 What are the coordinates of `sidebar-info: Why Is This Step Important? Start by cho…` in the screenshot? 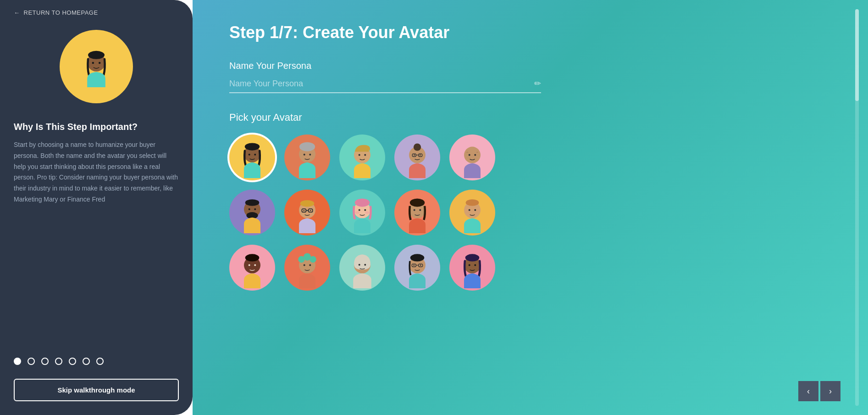 It's located at (96, 237).